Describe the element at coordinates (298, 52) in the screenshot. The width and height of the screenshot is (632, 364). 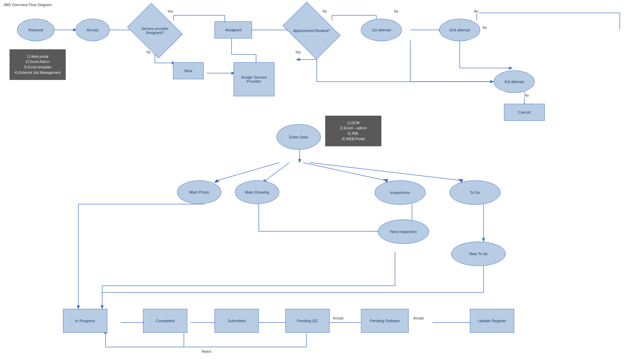
I see `yes-label-appt: Yes` at that location.